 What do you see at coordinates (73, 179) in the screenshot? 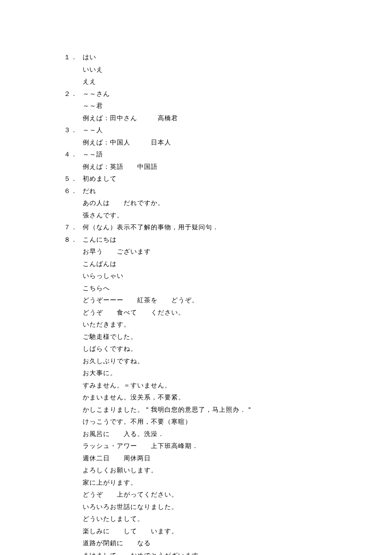
I see `item-number: ５．` at bounding box center [73, 179].